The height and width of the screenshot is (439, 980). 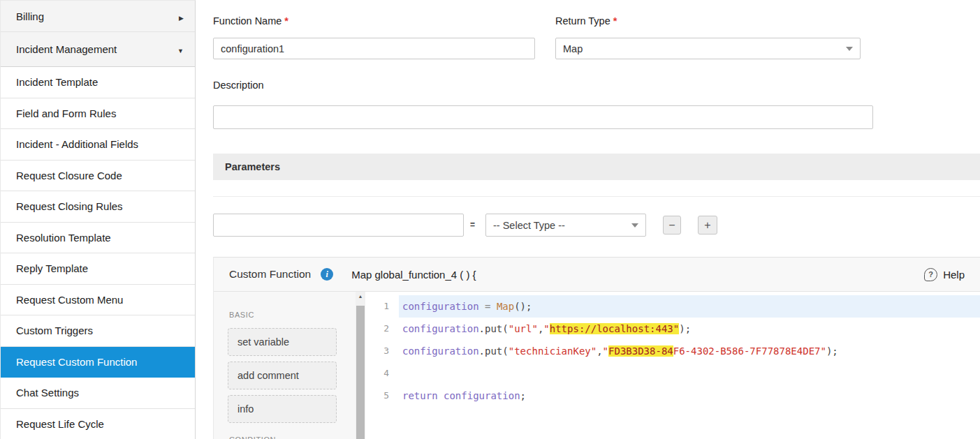 I want to click on sidebar-item-custom-triggers: Custom Triggers, so click(x=98, y=331).